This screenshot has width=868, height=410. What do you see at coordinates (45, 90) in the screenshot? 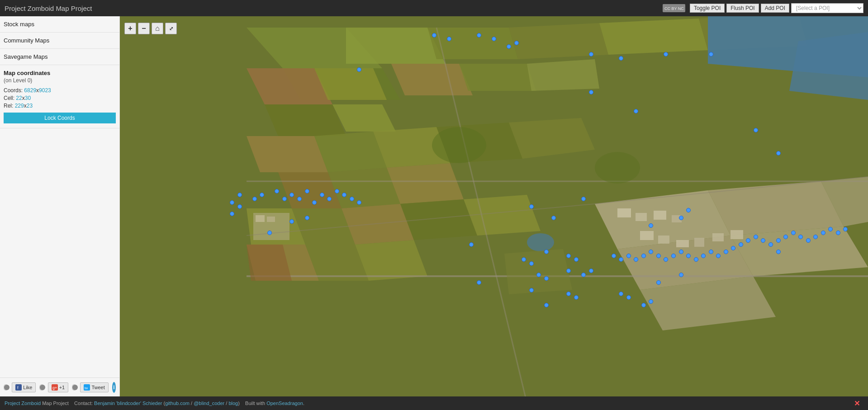
I see `coords-y-link: 9023` at bounding box center [45, 90].